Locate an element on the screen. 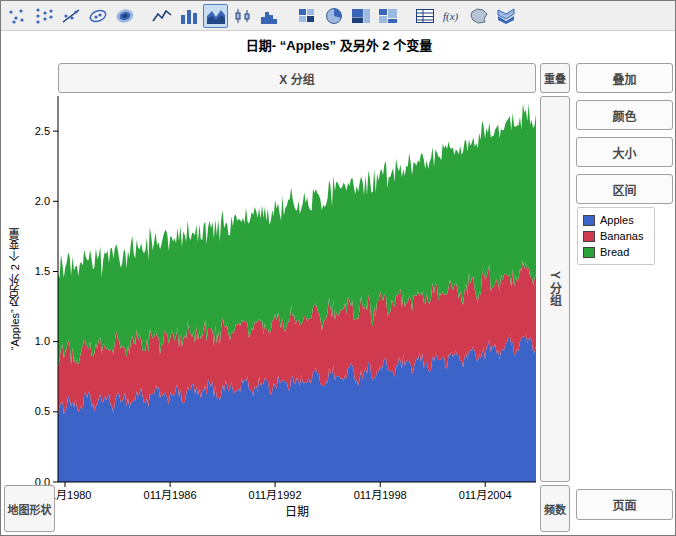  svg-text: 0.5 is located at coordinates (42, 411).